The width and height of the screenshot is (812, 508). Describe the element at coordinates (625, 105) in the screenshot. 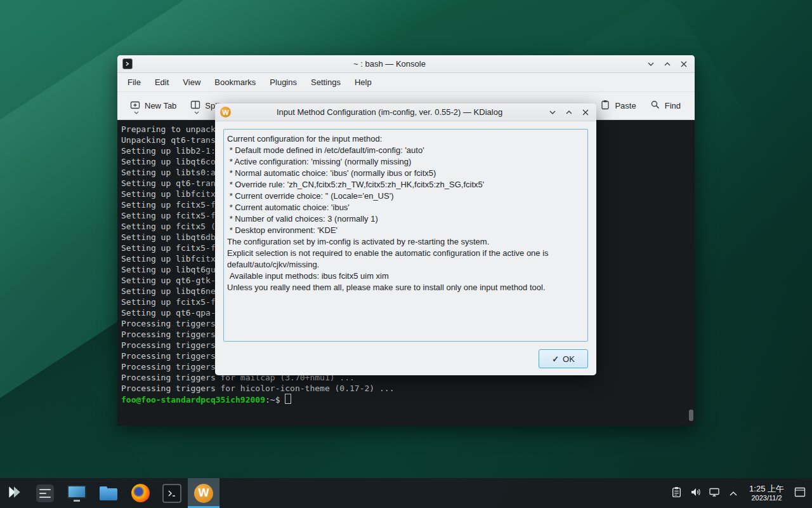

I see `paste-label: Paste` at that location.